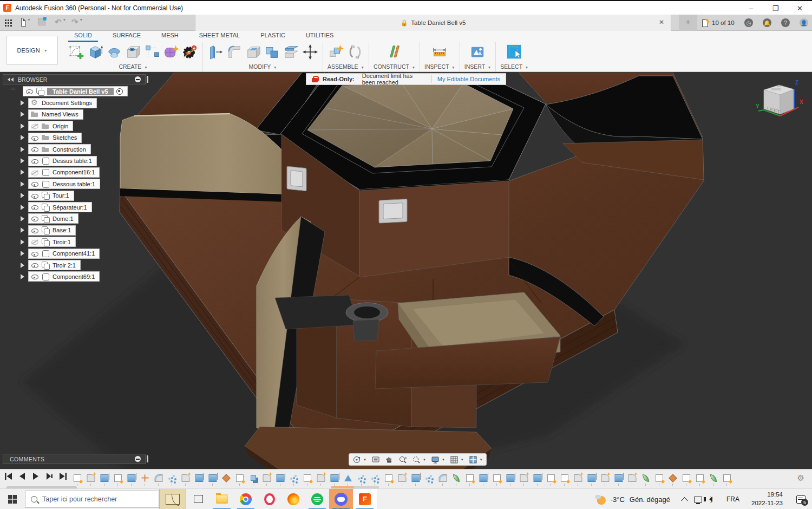 The height and width of the screenshot is (509, 812). Describe the element at coordinates (355, 52) in the screenshot. I see `joint-icon` at that location.